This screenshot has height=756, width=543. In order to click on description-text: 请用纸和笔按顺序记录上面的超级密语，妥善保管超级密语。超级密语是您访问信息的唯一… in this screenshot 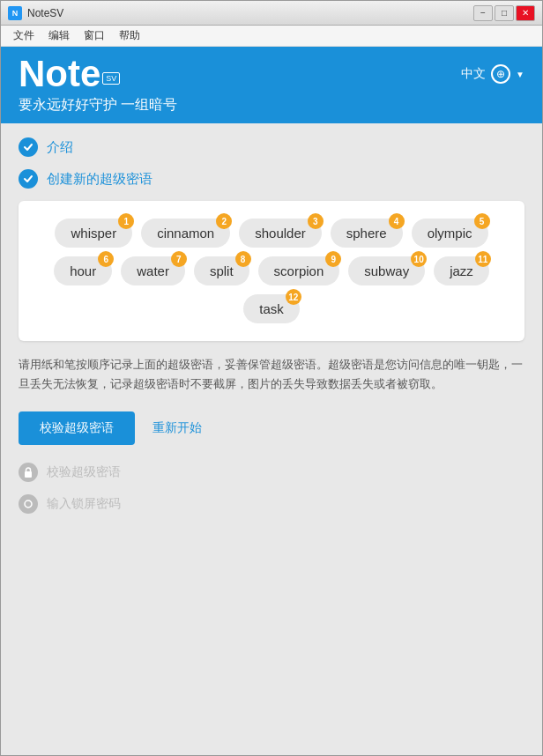, I will do `click(272, 374)`.